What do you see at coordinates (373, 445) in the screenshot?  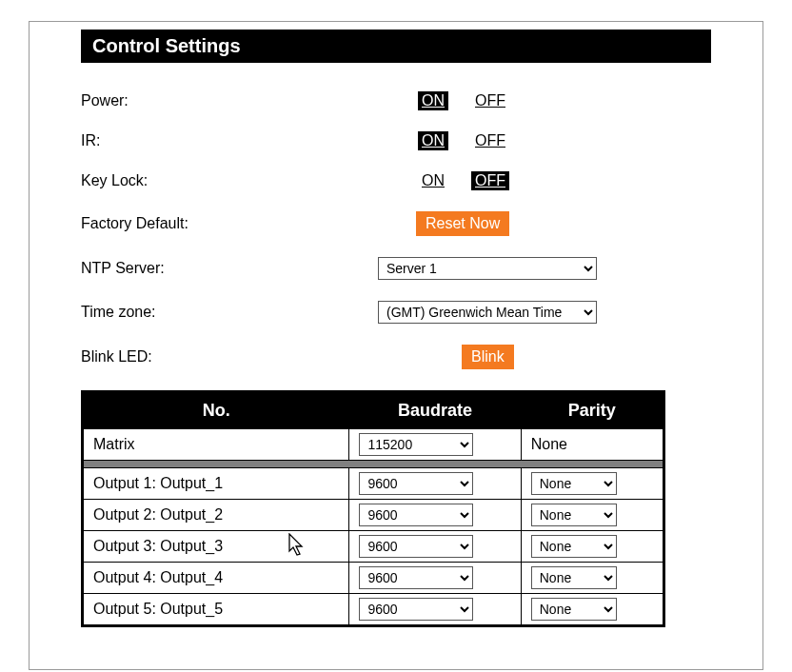 I see `matrix-row: Matrix 115200 None` at bounding box center [373, 445].